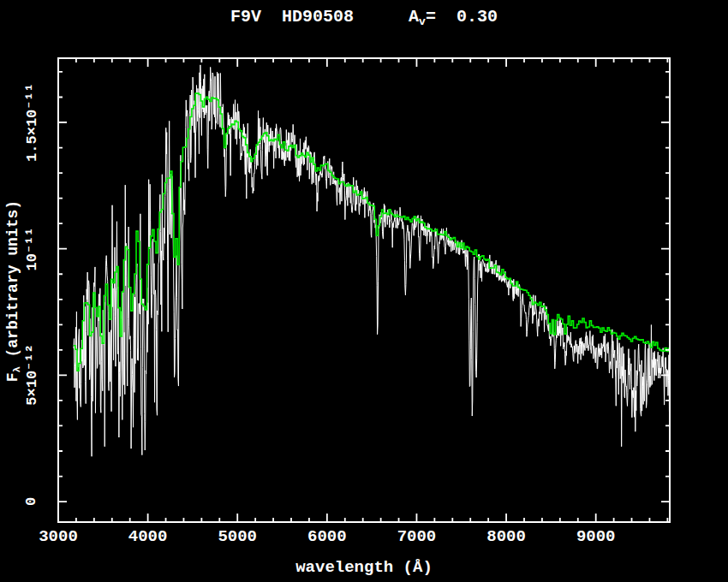 The width and height of the screenshot is (728, 582). Describe the element at coordinates (148, 537) in the screenshot. I see `x-tick-label: 4000` at that location.